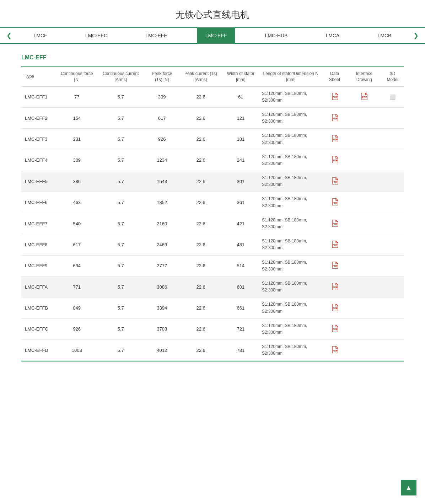 The height and width of the screenshot is (504, 425). I want to click on header-type: Type, so click(39, 77).